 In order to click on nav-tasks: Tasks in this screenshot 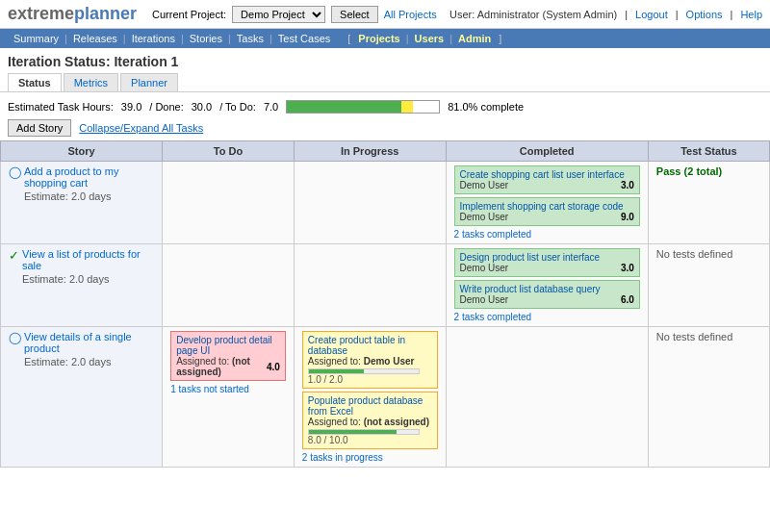, I will do `click(250, 38)`.